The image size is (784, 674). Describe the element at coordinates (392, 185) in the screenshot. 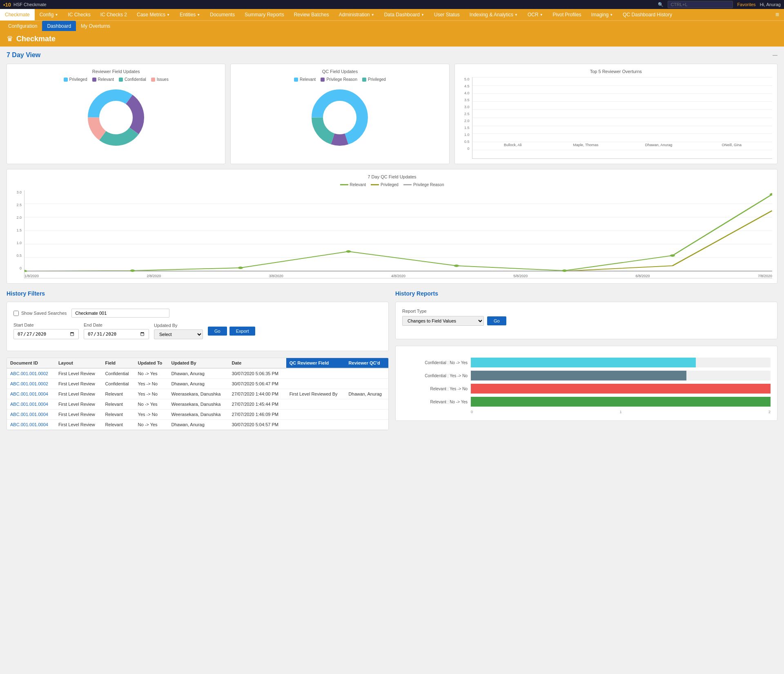

I see `line-chart-legend: Relevant Privileged Privilege Reason` at that location.